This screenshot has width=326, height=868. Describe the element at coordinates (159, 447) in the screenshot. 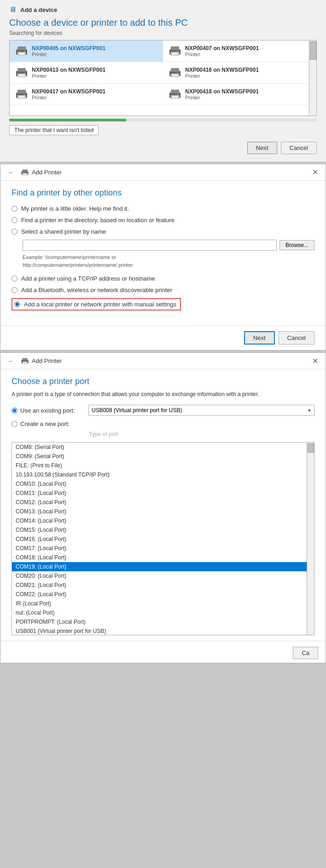

I see `dropdown-item: COM8: (Serial Port)` at that location.